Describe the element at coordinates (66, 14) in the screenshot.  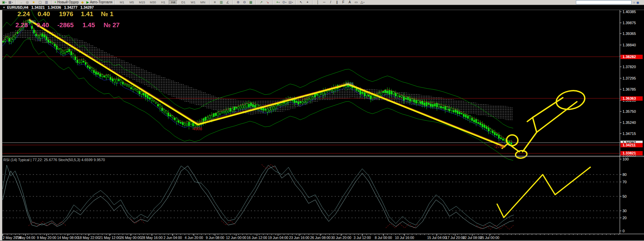
I see `overlay-row-buy-value-2: 1976` at that location.